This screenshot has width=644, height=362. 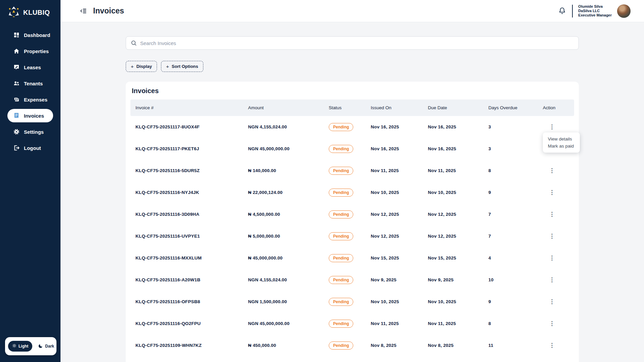 I want to click on sidebar-item-invoices: Invoices, so click(x=30, y=116).